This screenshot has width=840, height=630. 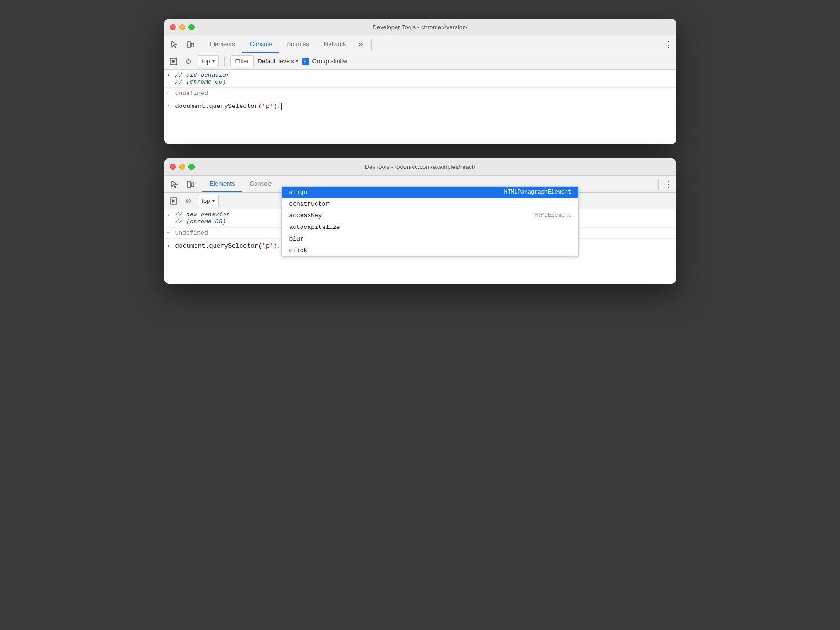 What do you see at coordinates (420, 81) in the screenshot?
I see `devtools-window-1: Developer Tools - chrome://version/ Elem…` at bounding box center [420, 81].